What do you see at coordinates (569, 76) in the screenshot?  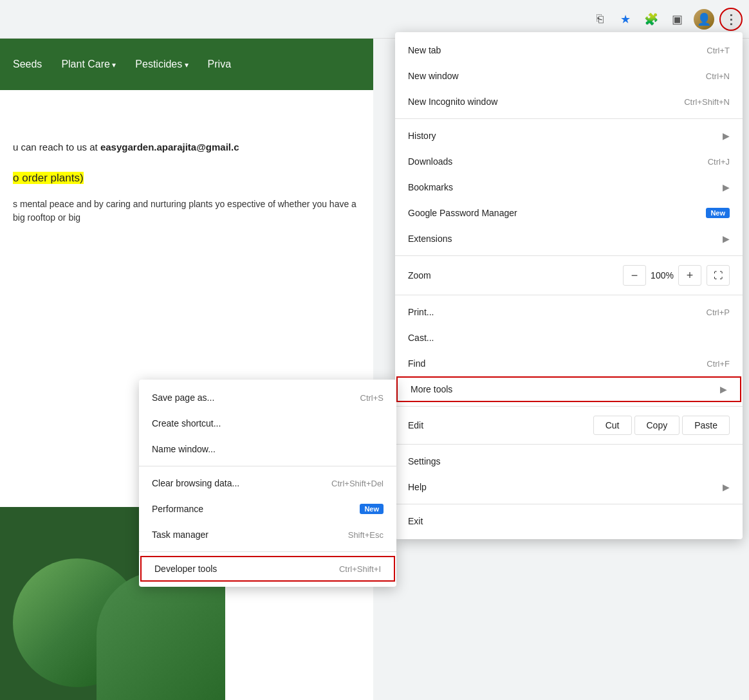 I see `menu-new-window: New window Ctrl+N` at bounding box center [569, 76].